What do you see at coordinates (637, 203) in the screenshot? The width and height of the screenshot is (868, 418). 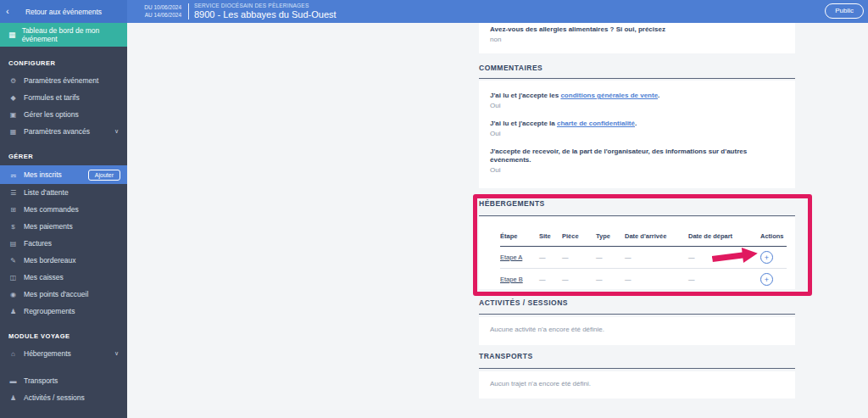 I see `hebergements-section-title: HÉBERGEMENTS` at bounding box center [637, 203].